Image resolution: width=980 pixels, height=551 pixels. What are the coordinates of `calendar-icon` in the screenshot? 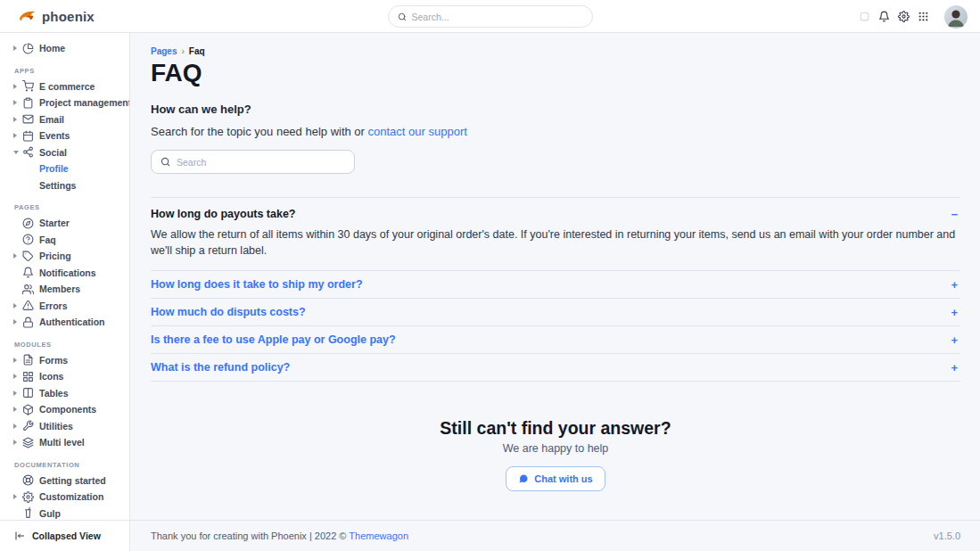 It's located at (29, 136).